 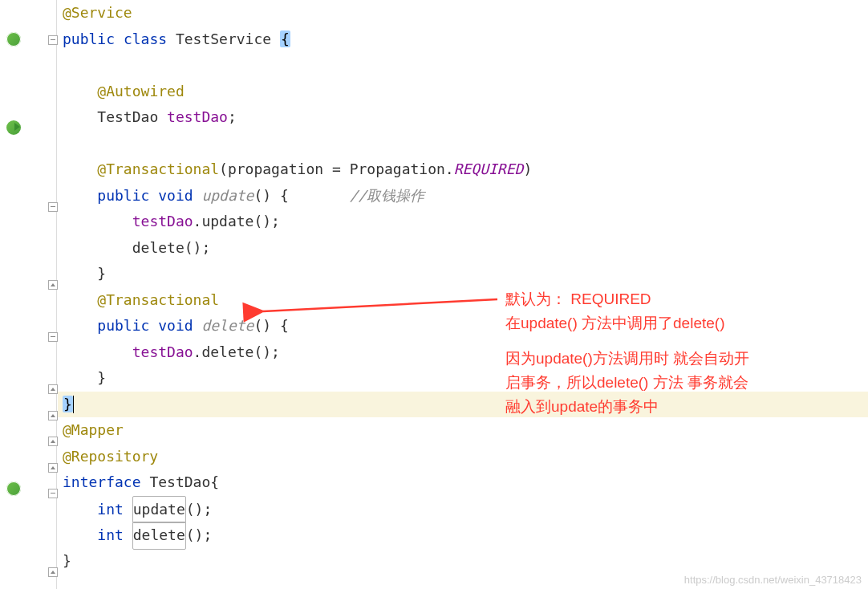 I want to click on caret-icon, so click(x=74, y=404).